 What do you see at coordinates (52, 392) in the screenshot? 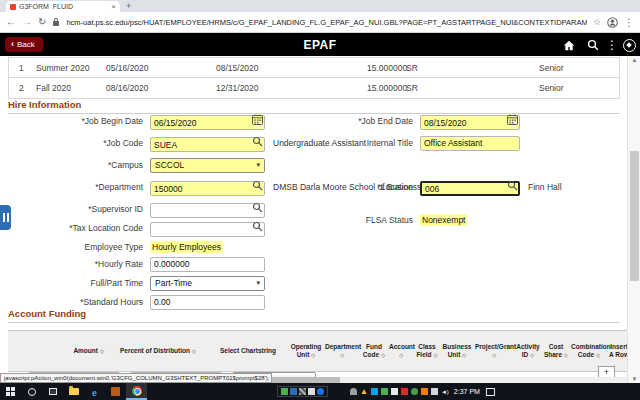
I see `task-view-icon` at bounding box center [52, 392].